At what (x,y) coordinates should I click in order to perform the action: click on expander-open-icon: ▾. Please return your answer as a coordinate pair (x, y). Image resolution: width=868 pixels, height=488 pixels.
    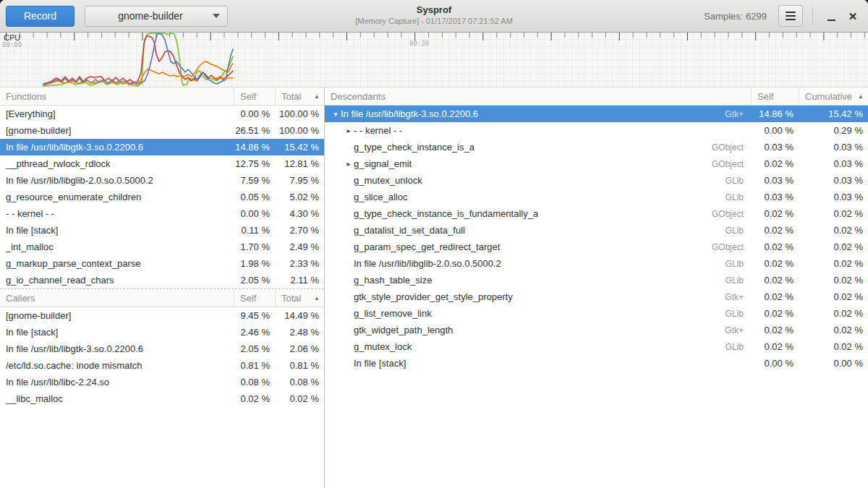
    Looking at the image, I should click on (336, 114).